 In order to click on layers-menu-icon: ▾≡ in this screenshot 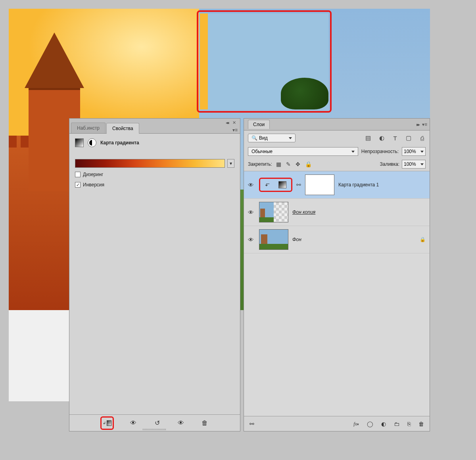, I will do `click(424, 125)`.